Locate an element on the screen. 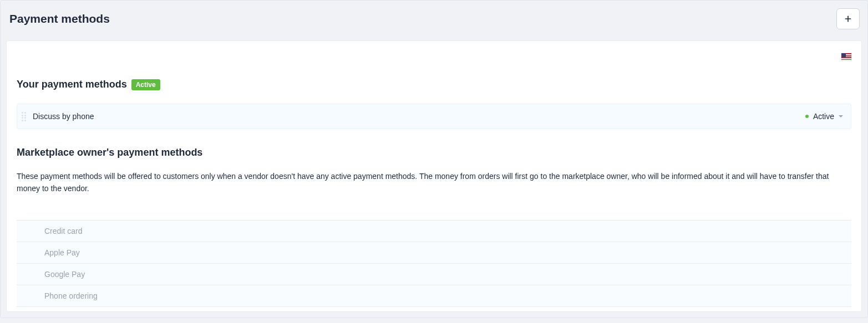 This screenshot has height=323, width=868. status-dot-icon is located at coordinates (807, 116).